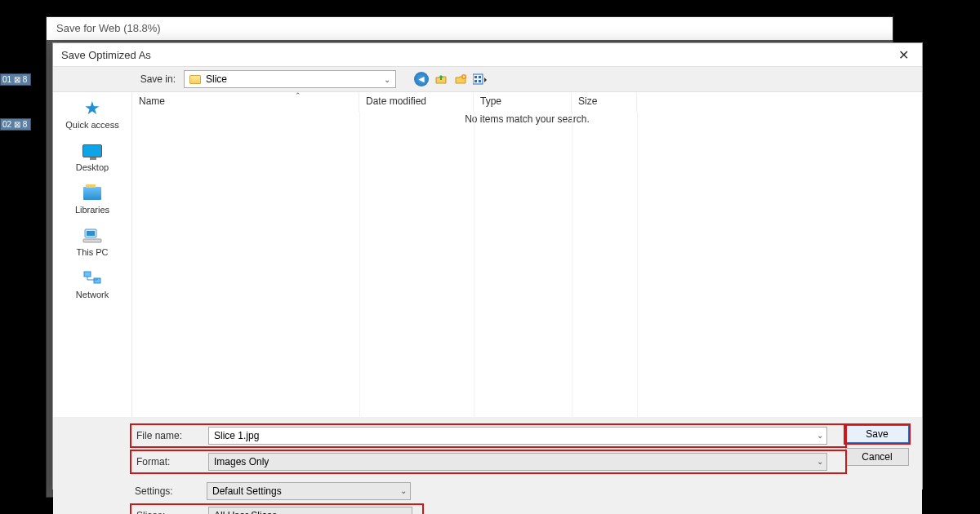 This screenshot has width=980, height=514. Describe the element at coordinates (245, 512) in the screenshot. I see `slices-value: All User Slices` at that location.